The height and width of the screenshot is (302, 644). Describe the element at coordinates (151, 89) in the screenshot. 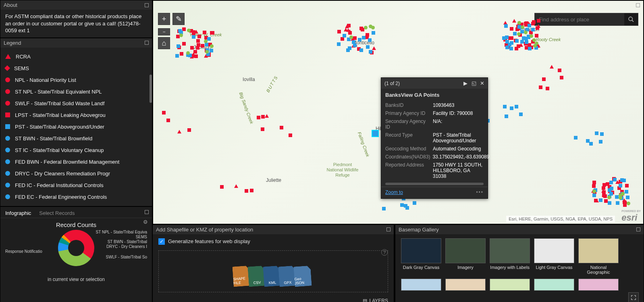

I see `scrollbar` at that location.